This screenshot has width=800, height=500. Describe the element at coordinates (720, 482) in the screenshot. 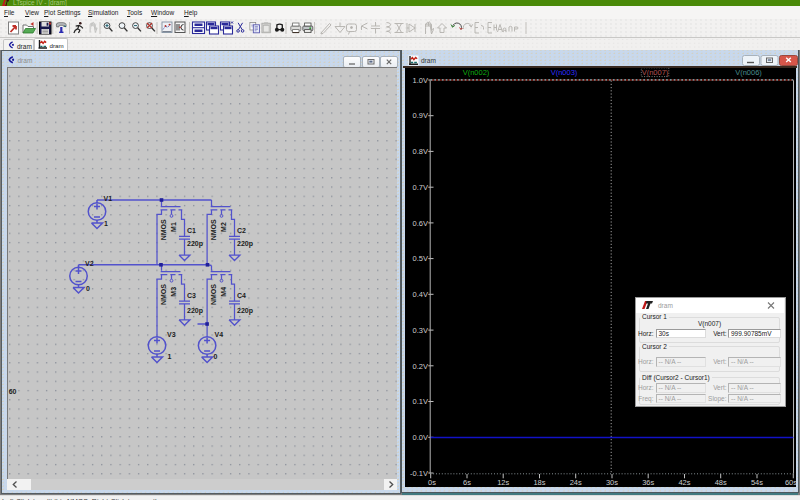

I see `svg-text: 48s` at that location.